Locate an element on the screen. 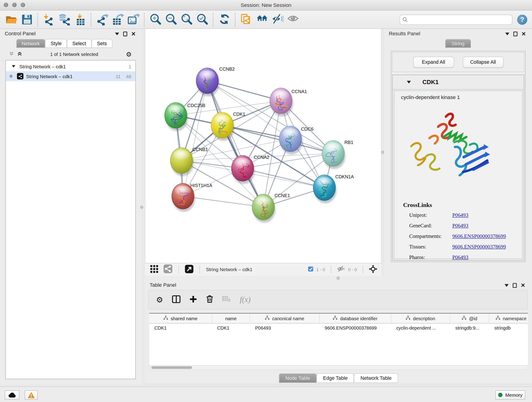 This screenshot has width=532, height=402. network-view-icon is located at coordinates (168, 269).